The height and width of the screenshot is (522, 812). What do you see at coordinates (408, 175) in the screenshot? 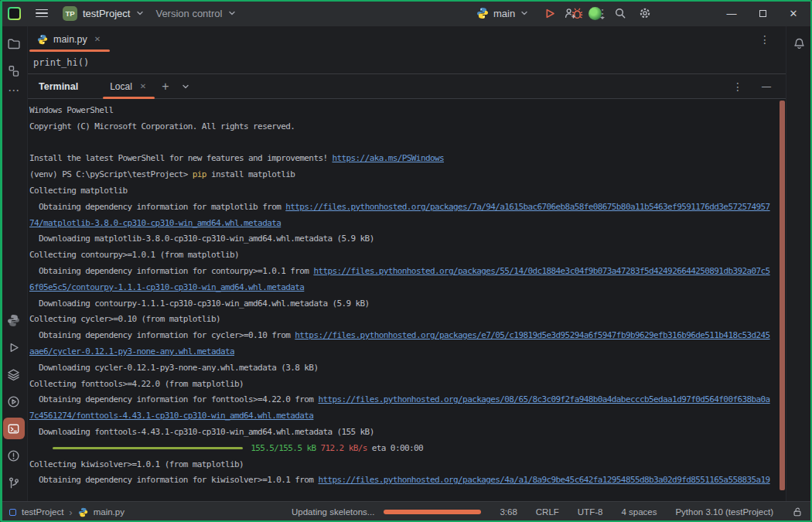
I see `terminal-line: (venv) PS C:\pyScript\testProject> pip i…` at bounding box center [408, 175].